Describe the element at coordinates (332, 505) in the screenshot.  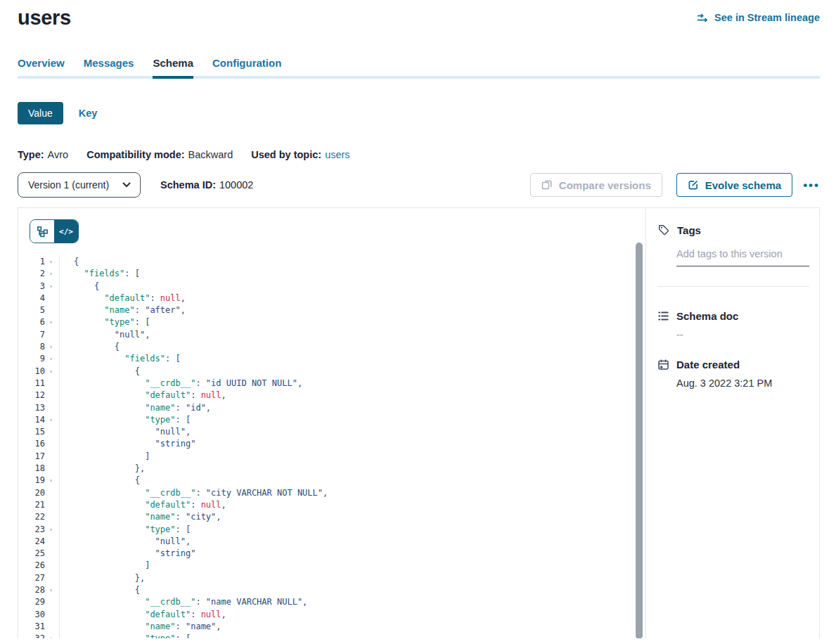
I see `code-line: 21 "default": null,` at that location.